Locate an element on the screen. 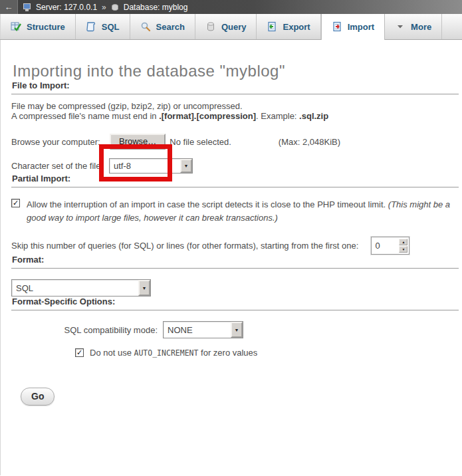 Image resolution: width=462 pixels, height=476 pixels. export-icon is located at coordinates (272, 27).